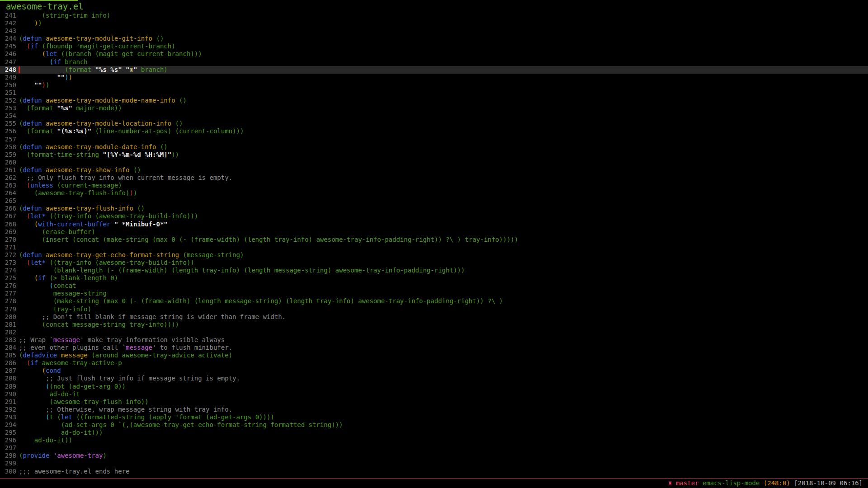 Image resolution: width=868 pixels, height=488 pixels. I want to click on code-line: 285(defadvice message (around awesome-tr…, so click(434, 355).